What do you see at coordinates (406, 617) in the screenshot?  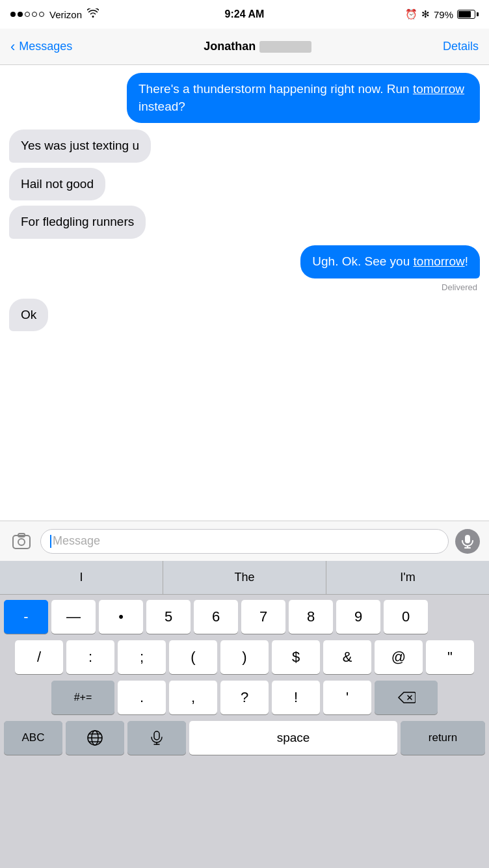 I see `key-0: 0` at bounding box center [406, 617].